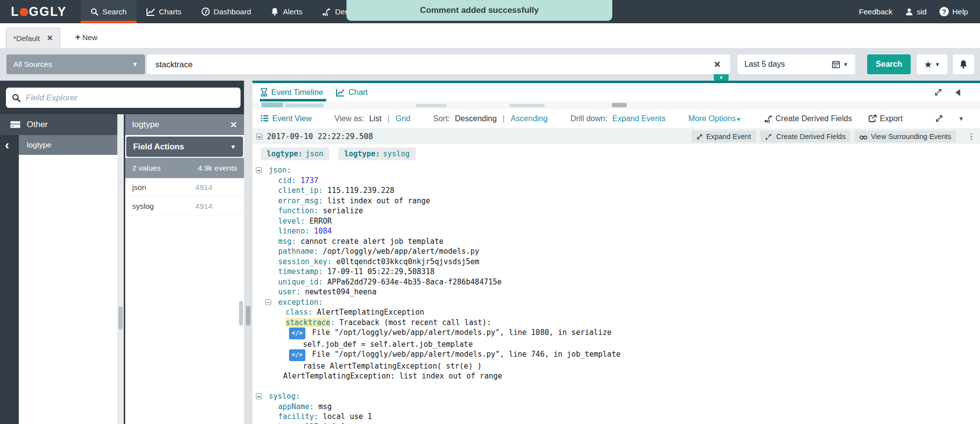 Image resolution: width=980 pixels, height=424 pixels. I want to click on view-as-grid: Grid, so click(403, 119).